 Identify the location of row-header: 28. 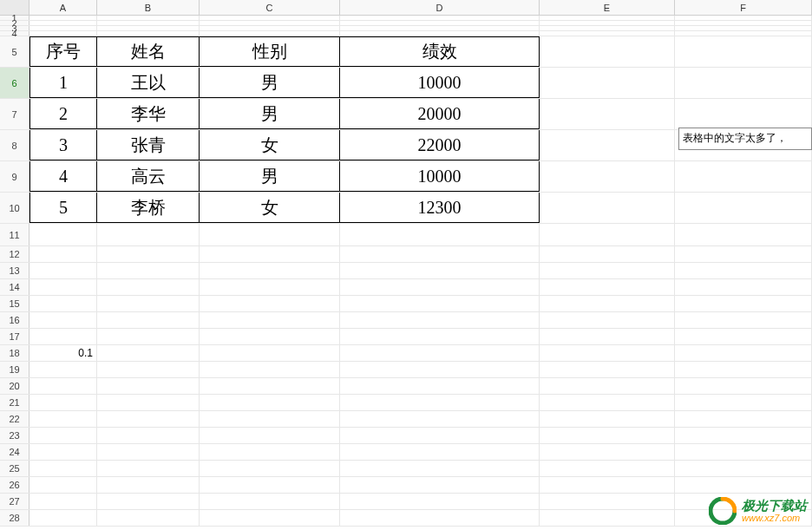
(15, 518).